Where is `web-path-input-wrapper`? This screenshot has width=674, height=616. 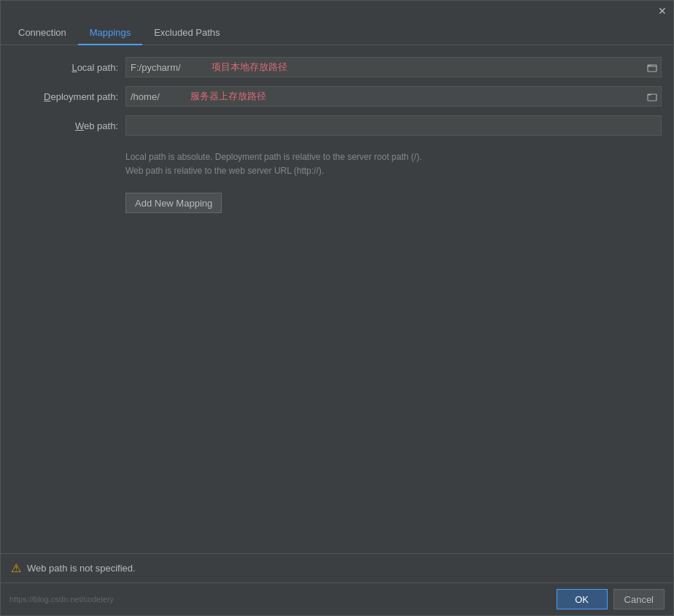 web-path-input-wrapper is located at coordinates (394, 126).